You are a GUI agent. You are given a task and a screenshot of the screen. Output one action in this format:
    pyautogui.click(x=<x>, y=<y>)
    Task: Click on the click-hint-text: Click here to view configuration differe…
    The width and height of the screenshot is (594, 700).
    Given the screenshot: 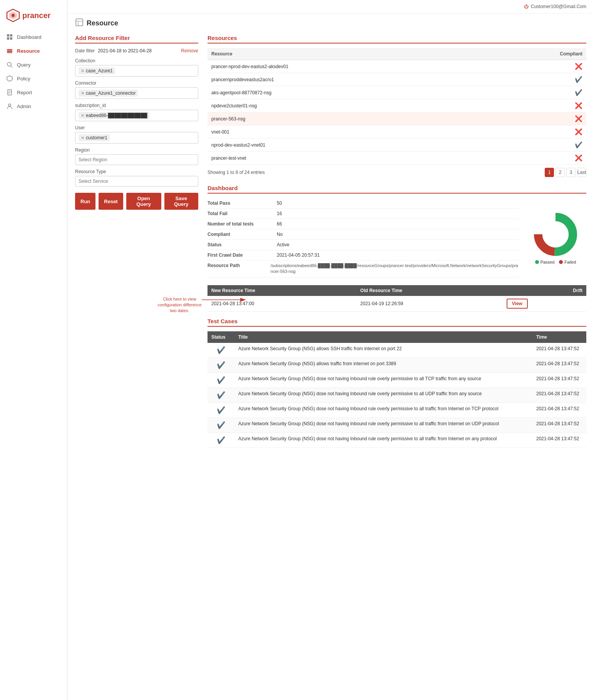 What is the action you would take?
    pyautogui.click(x=179, y=305)
    